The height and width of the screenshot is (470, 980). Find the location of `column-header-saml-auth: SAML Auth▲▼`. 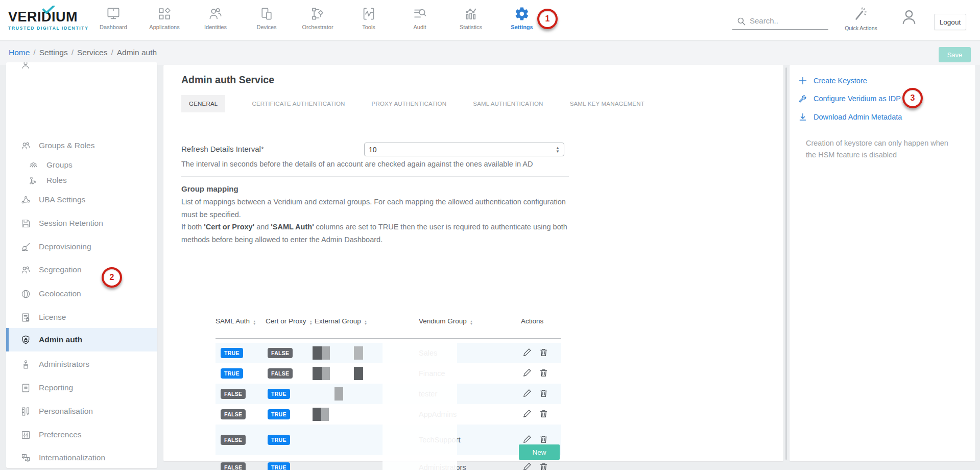

column-header-saml-auth: SAML Auth▲▼ is located at coordinates (236, 321).